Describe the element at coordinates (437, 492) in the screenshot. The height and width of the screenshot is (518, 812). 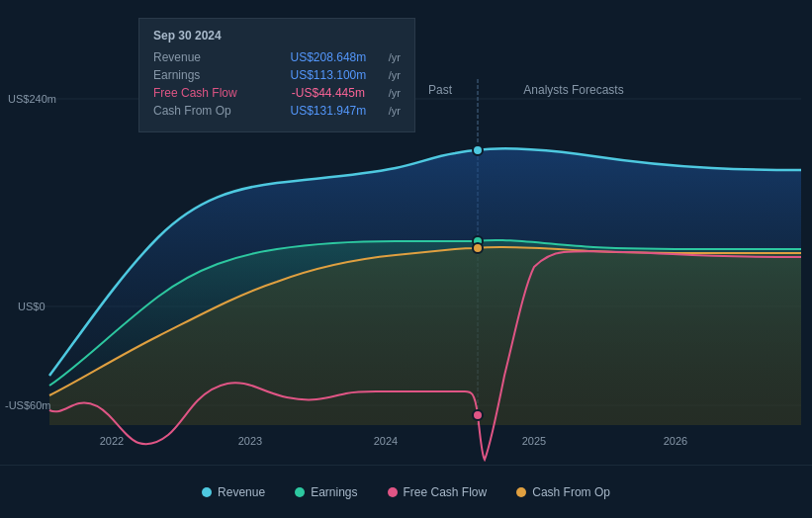
I see `legend-fcf: Free Cash Flow` at that location.